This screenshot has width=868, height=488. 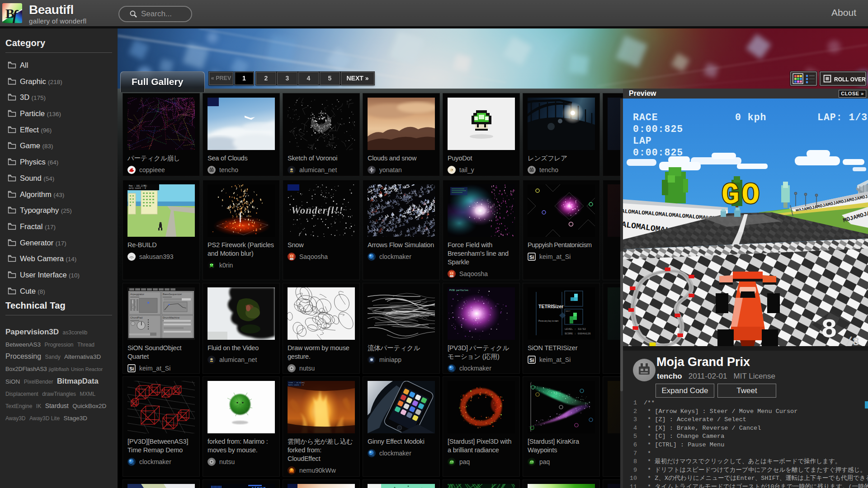 I want to click on svg-text: TETRISizer, so click(x=551, y=306).